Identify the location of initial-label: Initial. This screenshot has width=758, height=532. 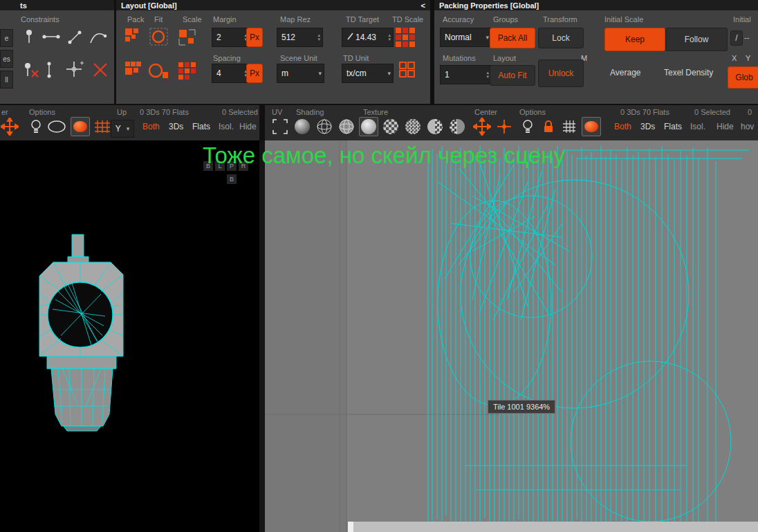
(742, 19).